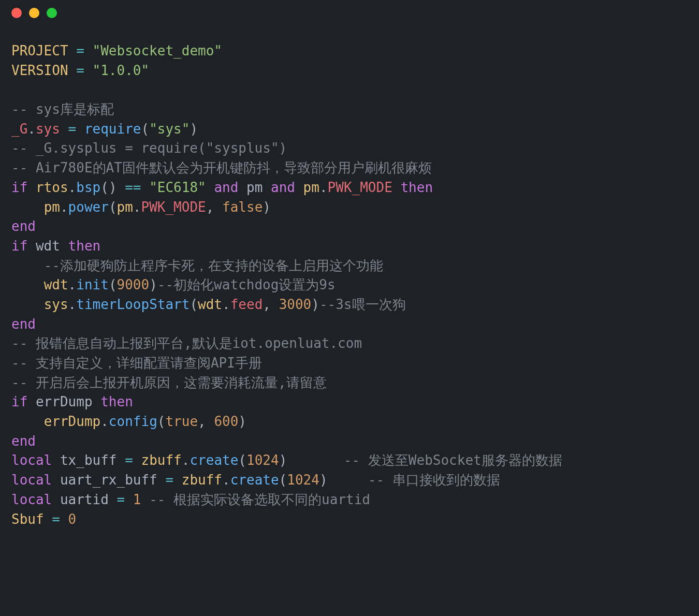  What do you see at coordinates (214, 460) in the screenshot?
I see `tok: create` at bounding box center [214, 460].